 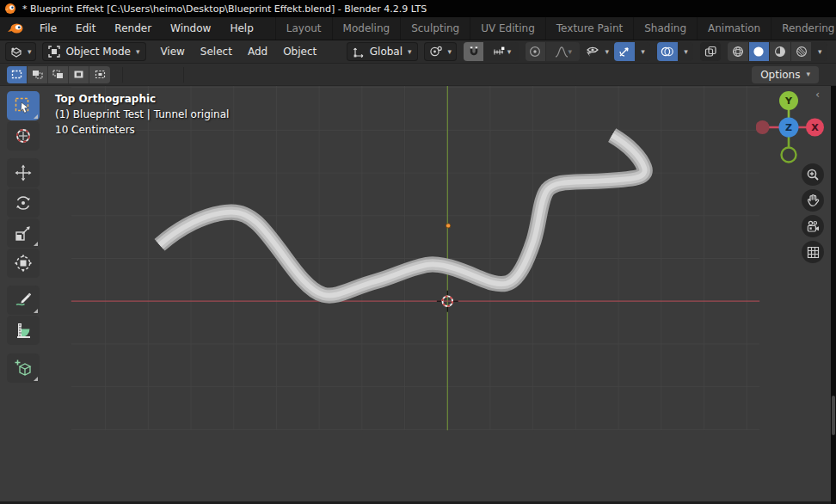 I want to click on overlays-group: ▾, so click(x=675, y=52).